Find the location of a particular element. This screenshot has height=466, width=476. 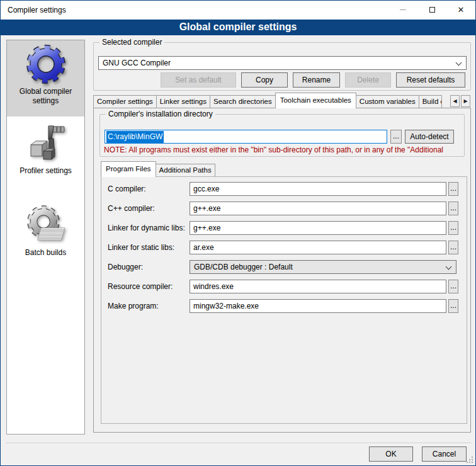

settings-tabs: Compiler settings Linker settings Search… is located at coordinates (267, 101).